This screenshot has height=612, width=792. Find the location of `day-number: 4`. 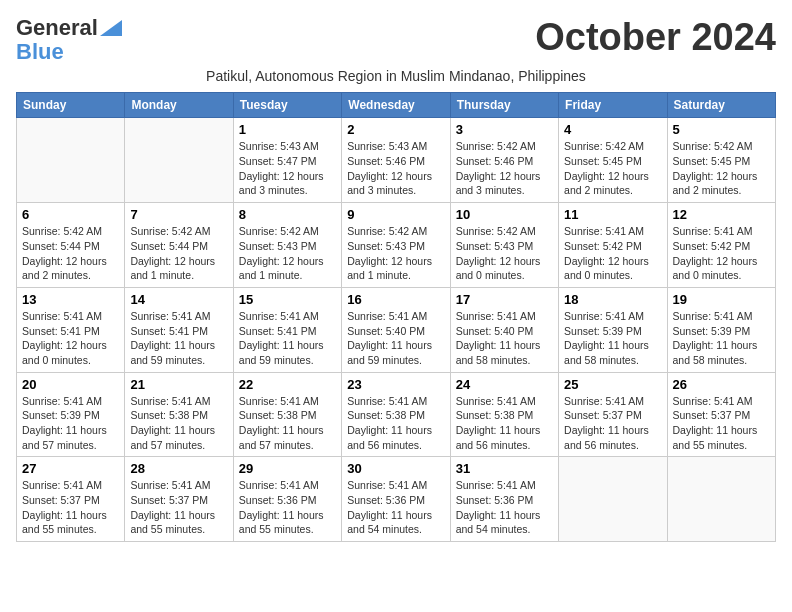

day-number: 4 is located at coordinates (612, 130).